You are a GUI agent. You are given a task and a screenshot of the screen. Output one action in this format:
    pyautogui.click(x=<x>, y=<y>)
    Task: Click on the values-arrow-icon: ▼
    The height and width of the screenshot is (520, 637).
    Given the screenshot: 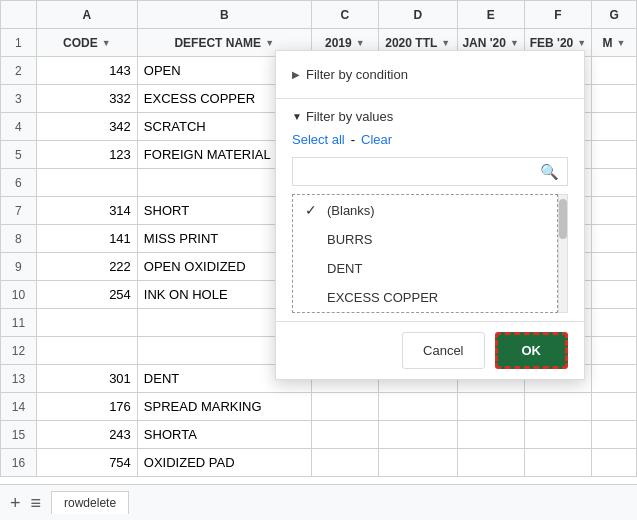 What is the action you would take?
    pyautogui.click(x=297, y=116)
    